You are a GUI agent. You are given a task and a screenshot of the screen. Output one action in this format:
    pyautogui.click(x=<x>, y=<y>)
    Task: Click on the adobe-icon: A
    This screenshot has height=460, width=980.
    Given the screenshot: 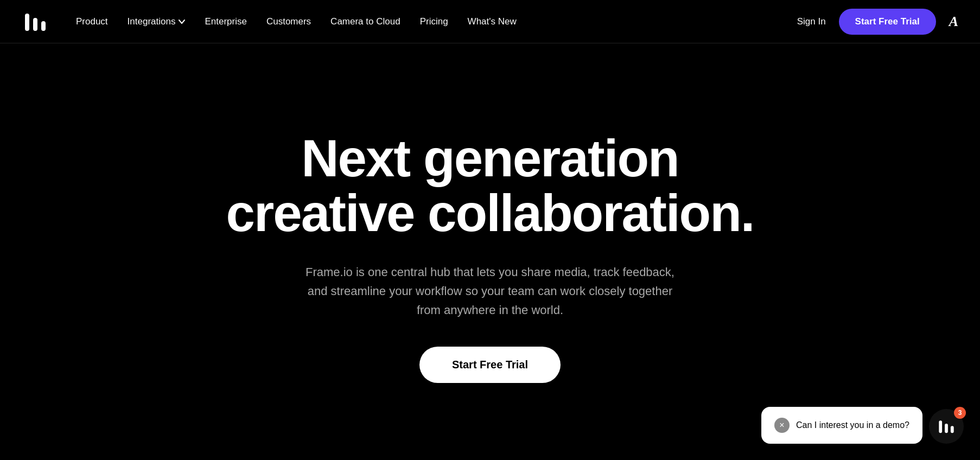 What is the action you would take?
    pyautogui.click(x=954, y=22)
    